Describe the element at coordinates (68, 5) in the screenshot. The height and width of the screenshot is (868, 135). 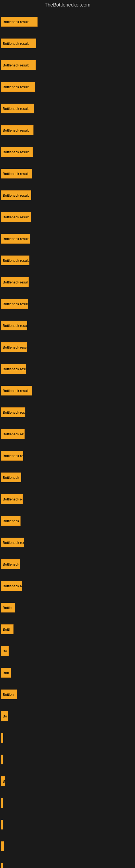
I see `site-title: TheBottlenecker.com` at that location.